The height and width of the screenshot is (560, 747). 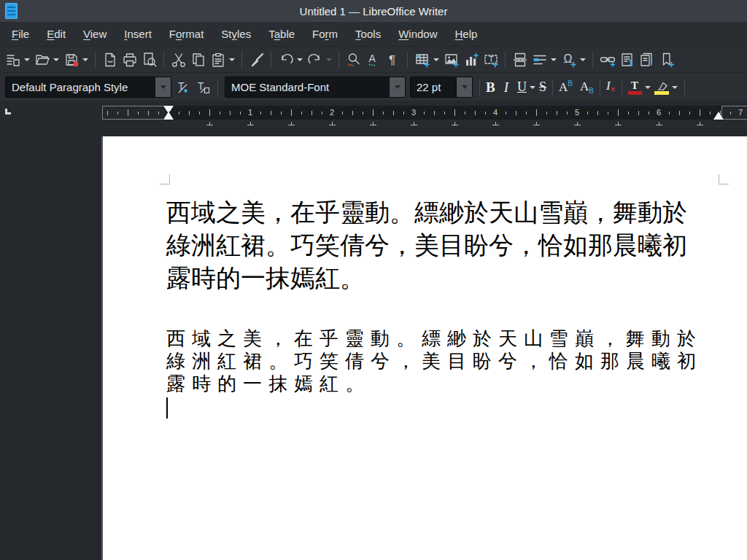 What do you see at coordinates (611, 88) in the screenshot?
I see `clear-formatting-button: I×` at bounding box center [611, 88].